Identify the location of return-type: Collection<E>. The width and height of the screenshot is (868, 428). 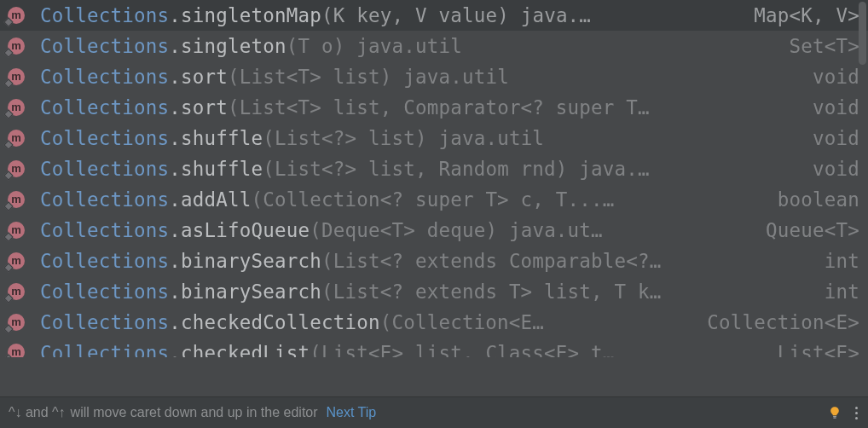
(776, 322).